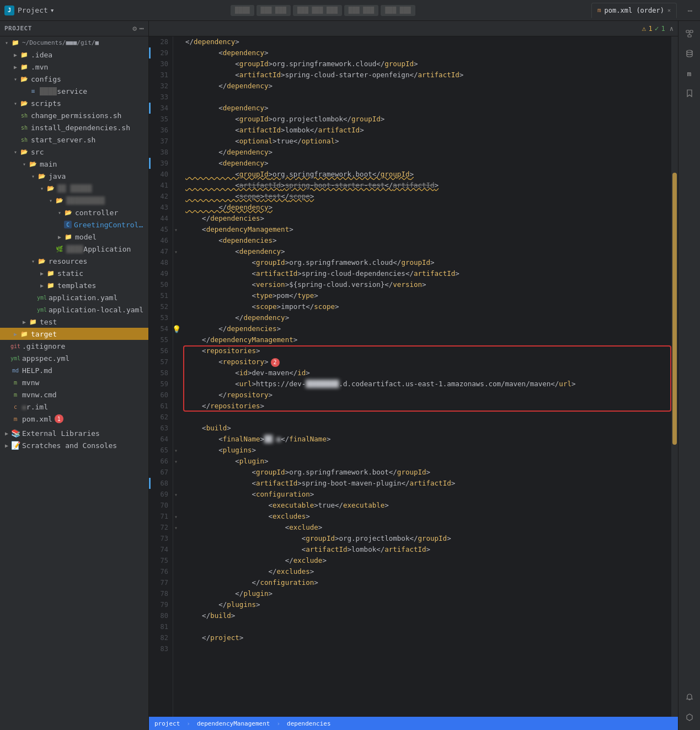 Image resolution: width=700 pixels, height=730 pixels. I want to click on status-breadcrumb-1: dependencyManagement, so click(233, 724).